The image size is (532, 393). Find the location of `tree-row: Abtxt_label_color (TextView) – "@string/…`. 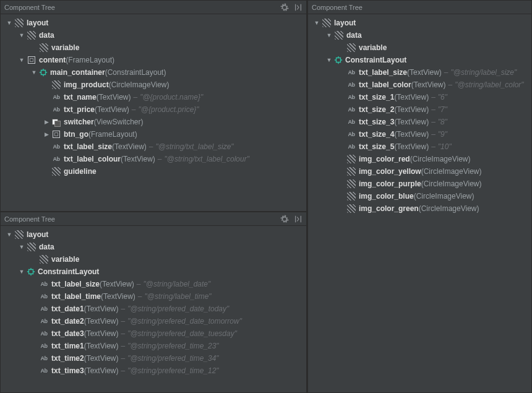

tree-row: Abtxt_label_color (TextView) – "@string/… is located at coordinates (419, 85).